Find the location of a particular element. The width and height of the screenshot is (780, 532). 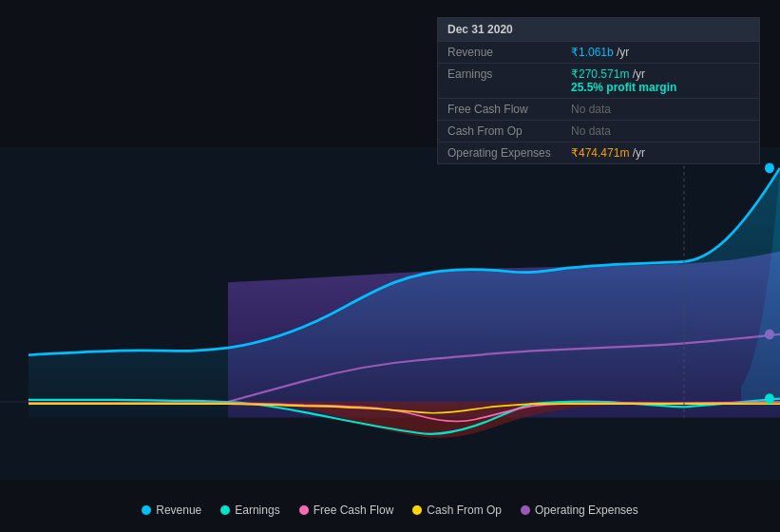

tooltip-value-opex: ₹474.471m /yr is located at coordinates (608, 153).